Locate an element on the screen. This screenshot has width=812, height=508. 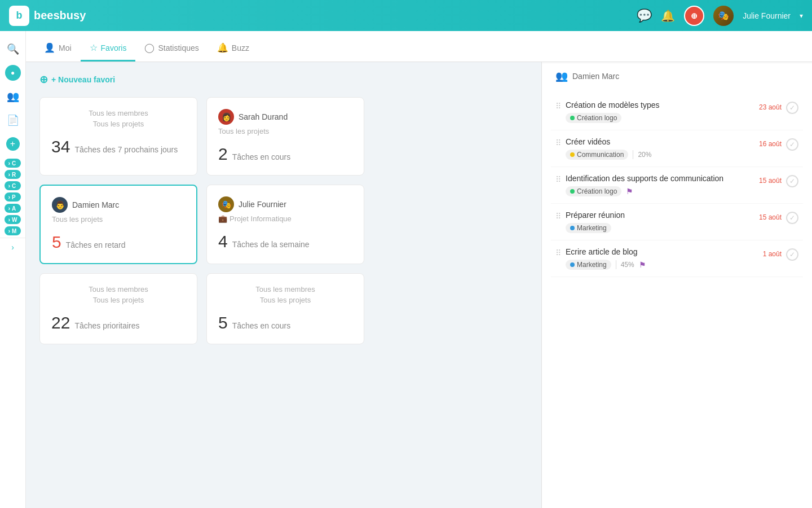
card-julie-fournier: 🎭 Julie Fournier 💼 Projet Informatique 4… is located at coordinates (285, 225).